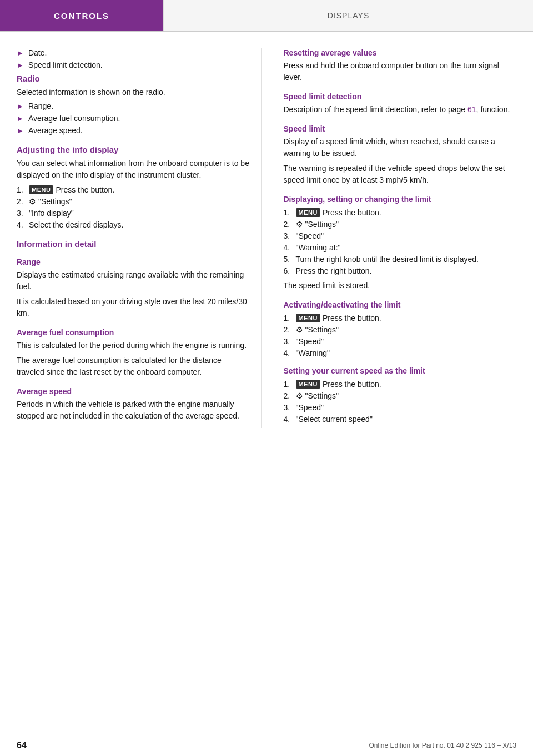  What do you see at coordinates (375, 109) in the screenshot?
I see `speed-detection-text1: Description of the speed limit detection…` at bounding box center [375, 109].